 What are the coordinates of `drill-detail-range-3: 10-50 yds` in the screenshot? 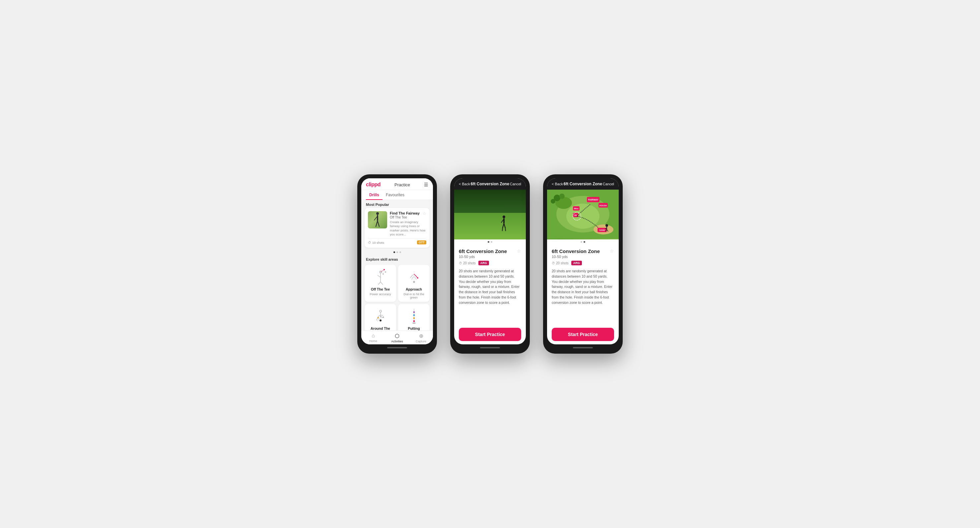 It's located at (576, 257).